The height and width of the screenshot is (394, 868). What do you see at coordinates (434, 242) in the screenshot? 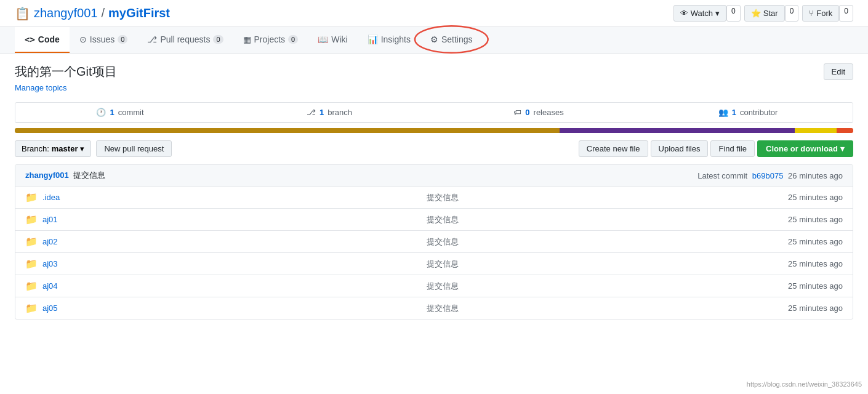
I see `table-row: 📁 aj02 提交信息 25 minutes ago` at bounding box center [434, 242].